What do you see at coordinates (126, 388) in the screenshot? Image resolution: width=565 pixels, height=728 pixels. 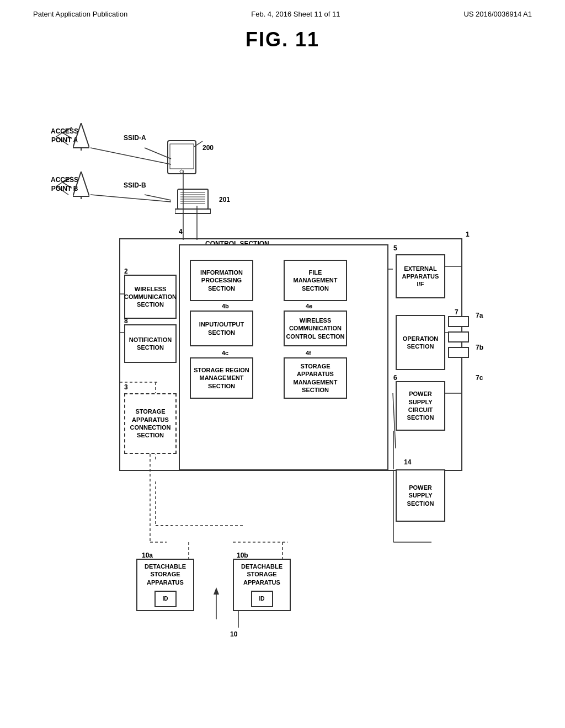 I see `label-3: 3` at bounding box center [126, 388].